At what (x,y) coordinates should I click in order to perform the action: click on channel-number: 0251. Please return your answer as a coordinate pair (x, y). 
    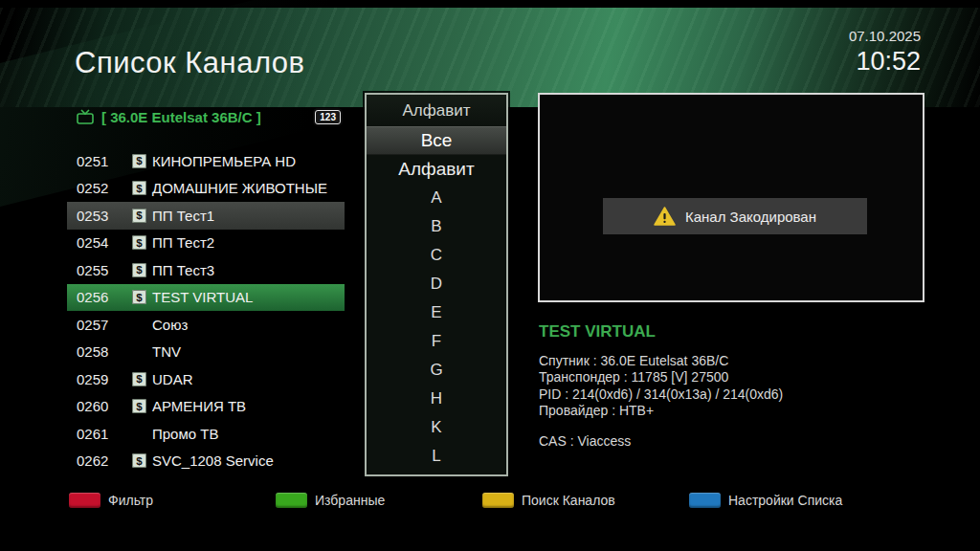
    Looking at the image, I should click on (104, 161).